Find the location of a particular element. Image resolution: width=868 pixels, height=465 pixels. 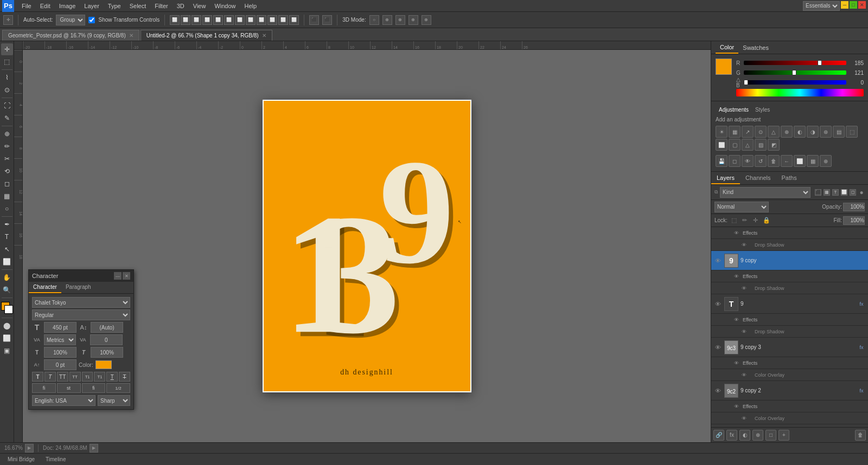

frame-tool: ▣ is located at coordinates (7, 351).